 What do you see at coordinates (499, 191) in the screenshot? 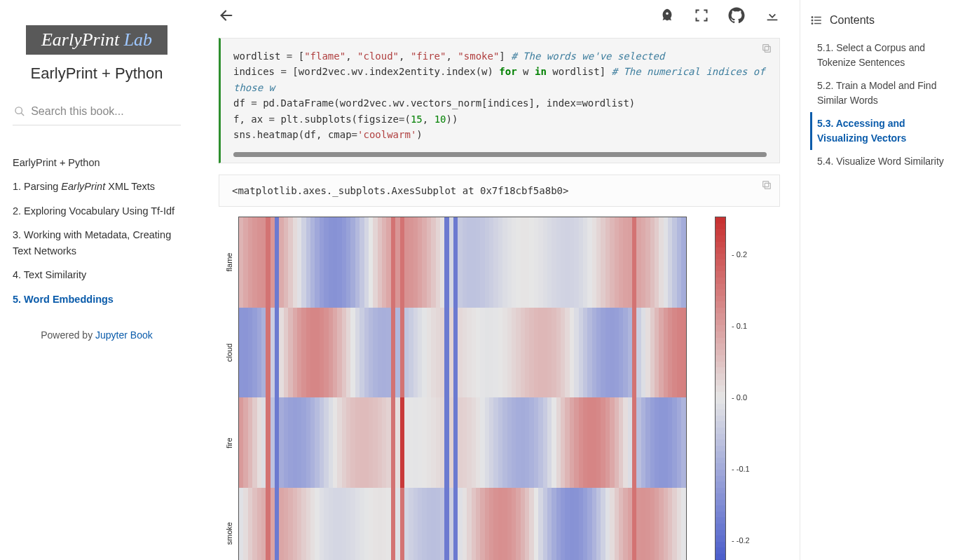
I see `output-cell: <matplotlib.axes._subplots.AxesSubplot a…` at bounding box center [499, 191].